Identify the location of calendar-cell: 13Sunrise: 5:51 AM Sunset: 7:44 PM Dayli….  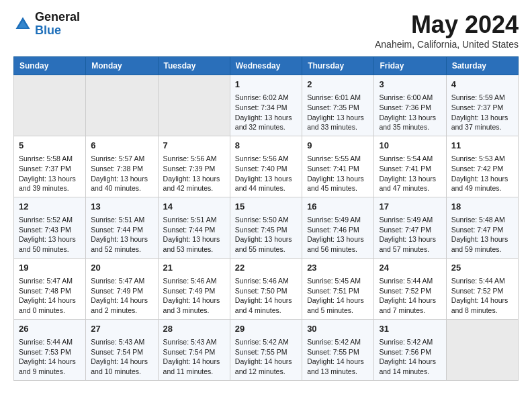
(122, 227).